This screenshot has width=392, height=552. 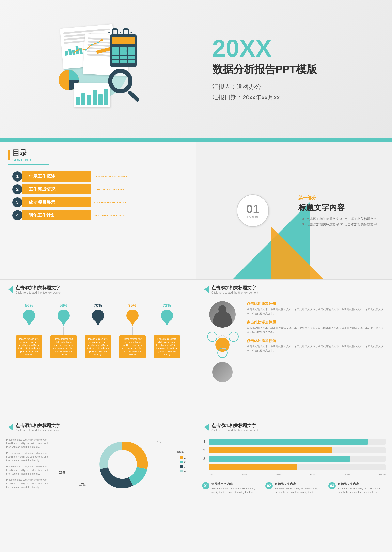 What do you see at coordinates (92, 95) in the screenshot?
I see `bottom-bar-chart` at bounding box center [92, 95].